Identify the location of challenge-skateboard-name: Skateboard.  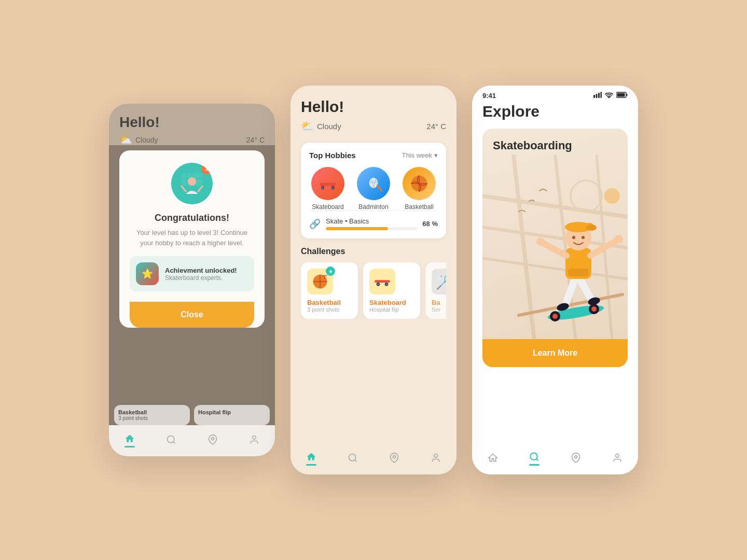
(392, 303).